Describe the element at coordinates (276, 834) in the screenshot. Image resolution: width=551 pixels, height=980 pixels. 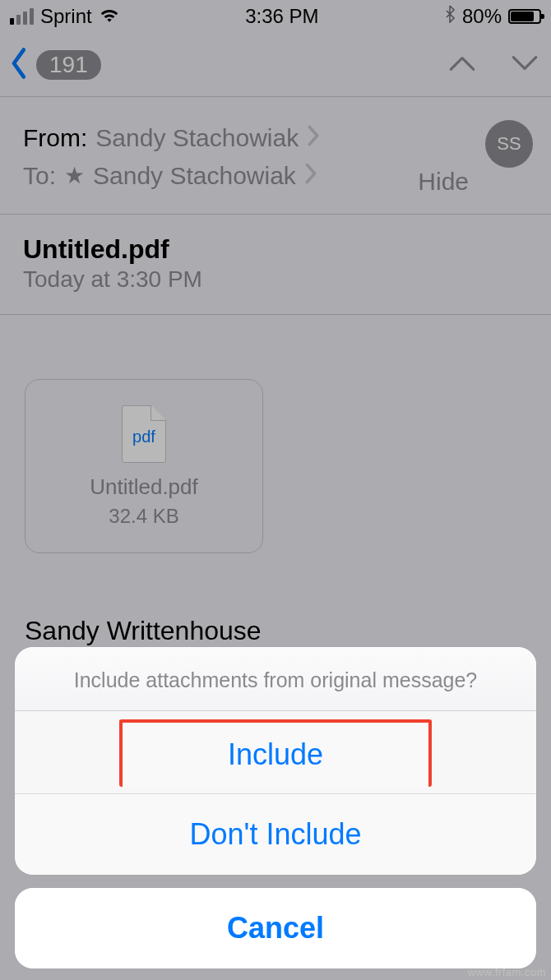
I see `dont-include-button: Don't Include` at that location.